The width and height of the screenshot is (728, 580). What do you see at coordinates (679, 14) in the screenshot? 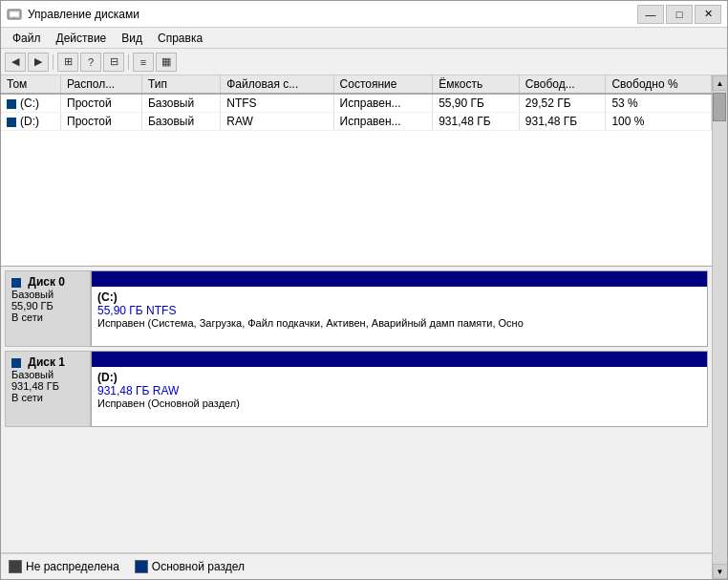
I see `maximize-button: □` at bounding box center [679, 14].